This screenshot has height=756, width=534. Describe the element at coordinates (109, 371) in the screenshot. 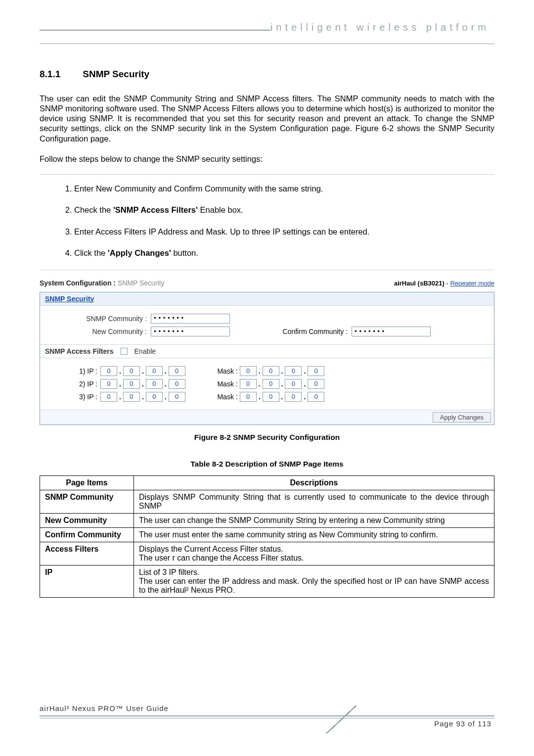

I see `ip1-oct1` at that location.